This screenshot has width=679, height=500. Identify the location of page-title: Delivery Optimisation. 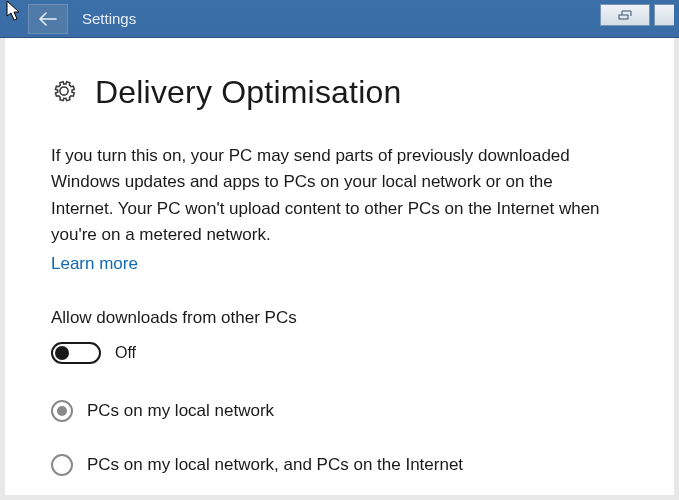
(248, 92).